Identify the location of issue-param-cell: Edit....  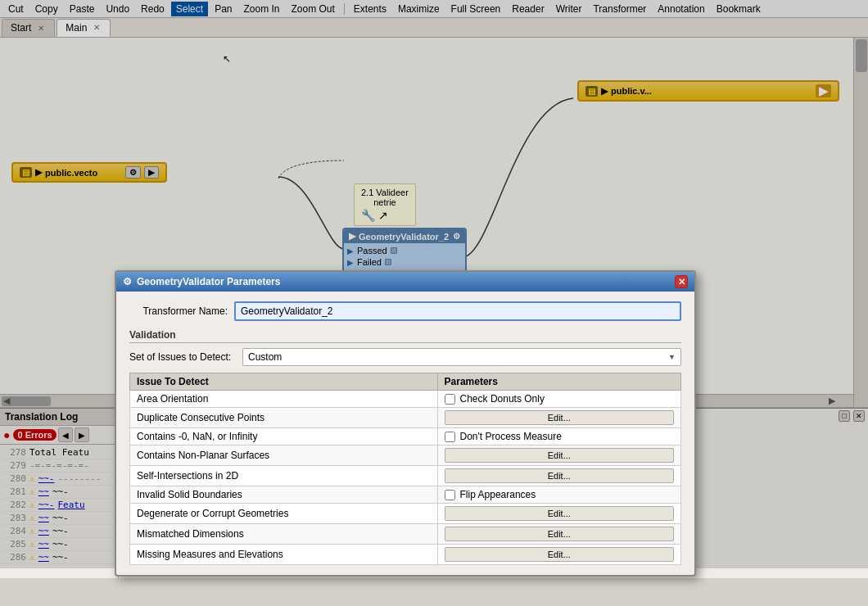
(558, 514).